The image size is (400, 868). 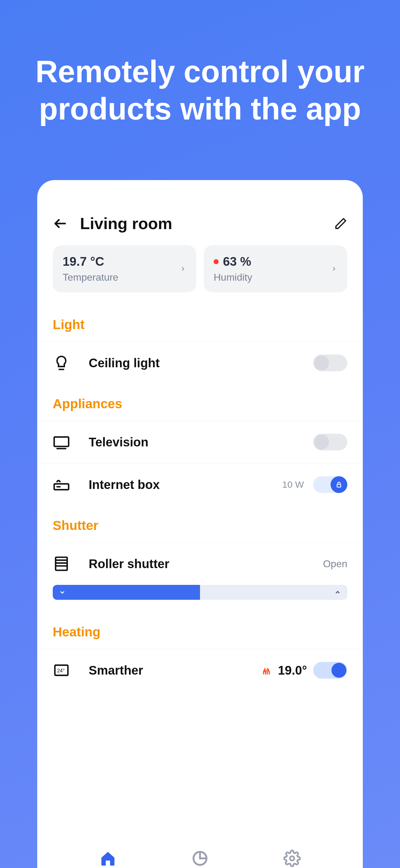 What do you see at coordinates (200, 524) in the screenshot?
I see `section-title-shutter: Shutter` at bounding box center [200, 524].